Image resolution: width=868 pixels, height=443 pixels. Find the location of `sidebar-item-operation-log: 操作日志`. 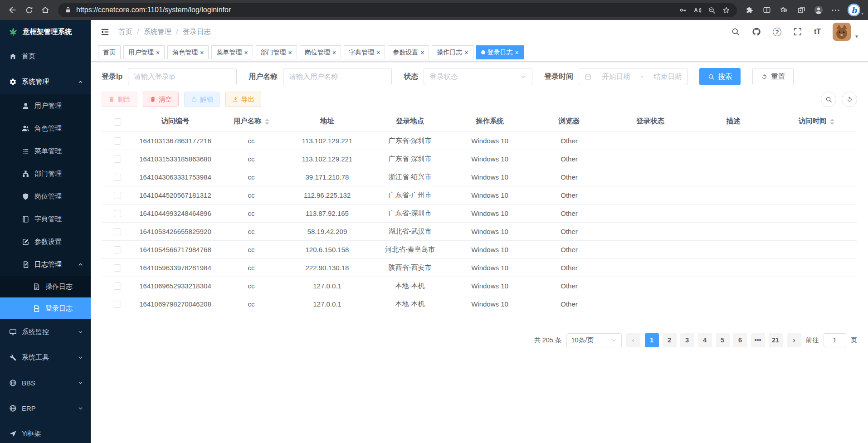

sidebar-item-operation-log: 操作日志 is located at coordinates (45, 287).